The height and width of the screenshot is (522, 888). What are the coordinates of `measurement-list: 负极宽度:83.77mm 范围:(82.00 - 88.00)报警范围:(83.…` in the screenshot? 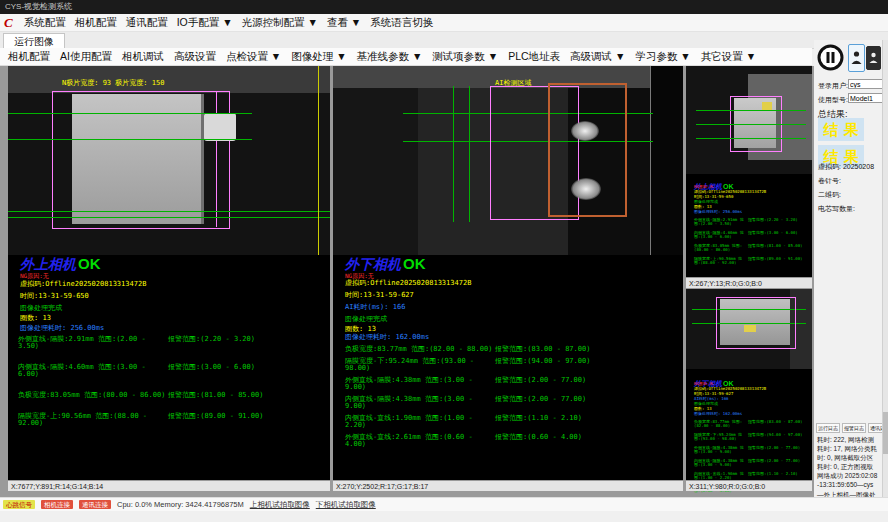 It's located at (510, 400).